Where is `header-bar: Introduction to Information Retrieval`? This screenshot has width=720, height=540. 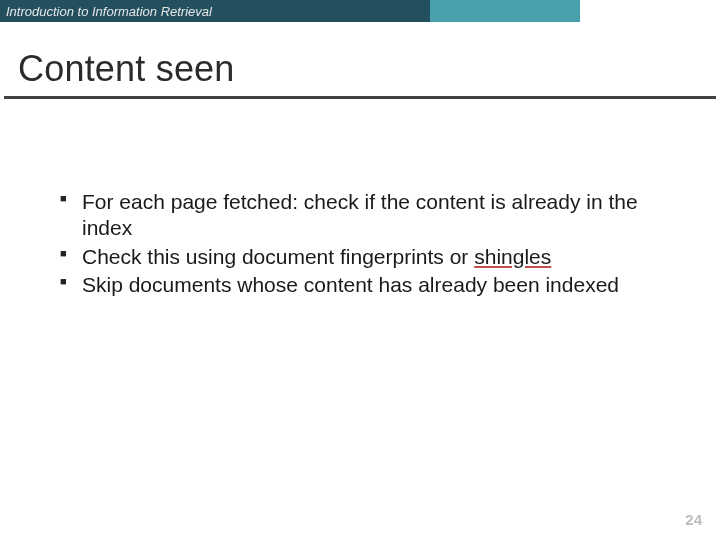
header-bar: Introduction to Information Retrieval is located at coordinates (360, 11).